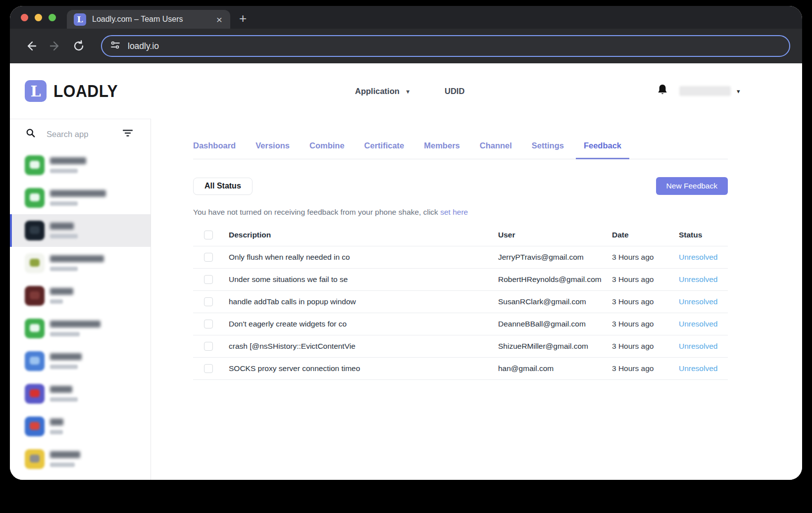 Image resolution: width=812 pixels, height=513 pixels. I want to click on tab-certificate: Certificate, so click(384, 150).